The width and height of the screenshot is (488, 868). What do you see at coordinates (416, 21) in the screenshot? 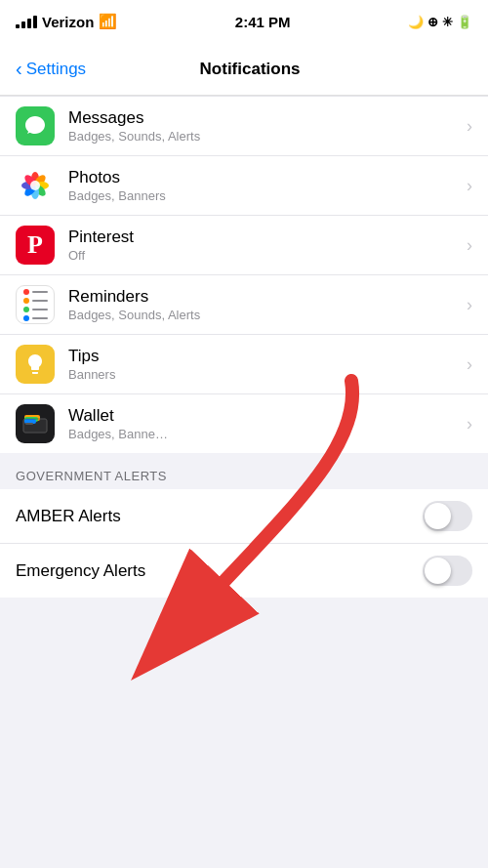
I see `moon-icon: 🌙` at bounding box center [416, 21].